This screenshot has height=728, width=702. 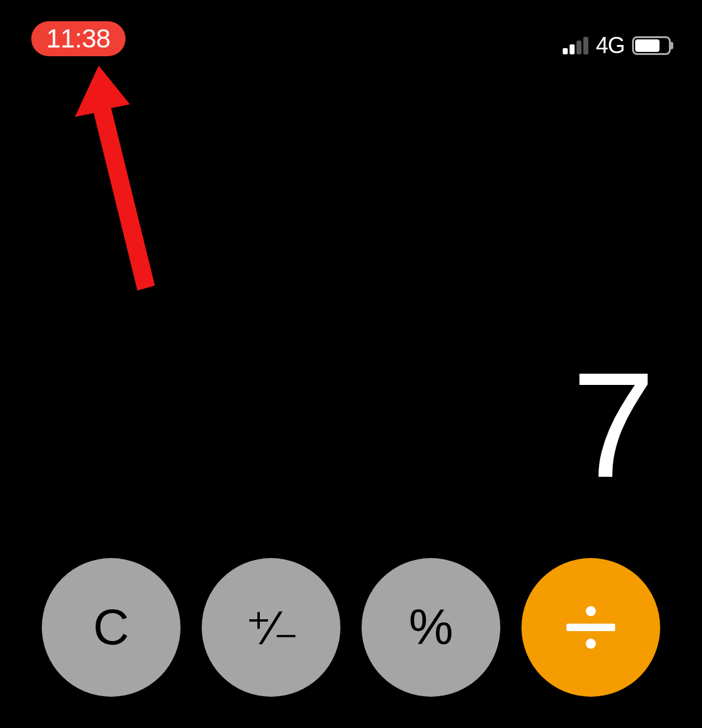 What do you see at coordinates (351, 31) in the screenshot?
I see `status-bar: 11:38 4G` at bounding box center [351, 31].